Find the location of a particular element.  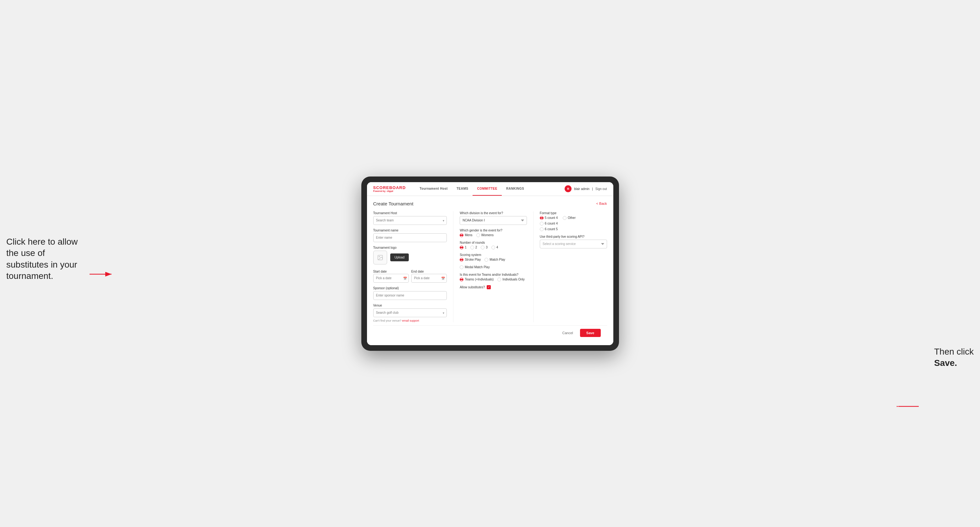

event-teams-radio is located at coordinates (461, 279).